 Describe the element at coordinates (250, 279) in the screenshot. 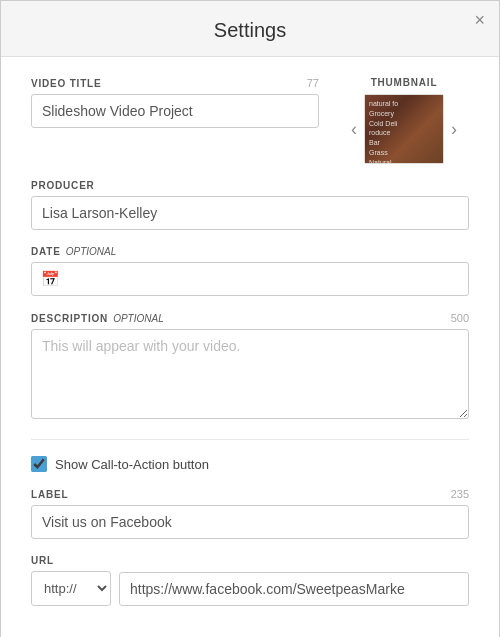

I see `date-input-wrap: 📅` at that location.